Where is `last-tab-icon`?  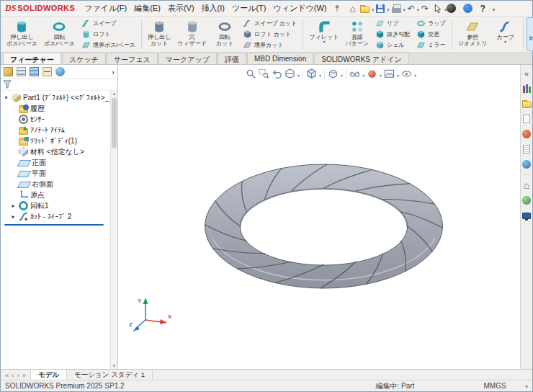 last-tab-icon is located at coordinates (24, 375).